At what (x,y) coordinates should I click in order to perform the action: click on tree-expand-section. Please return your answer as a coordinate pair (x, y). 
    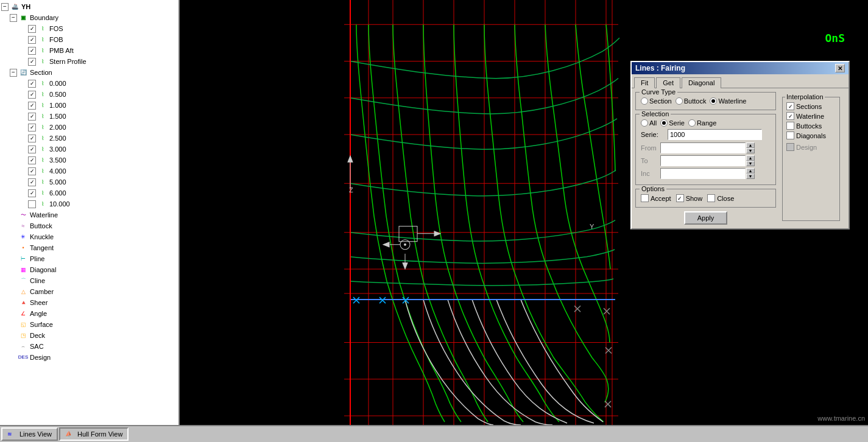
    Looking at the image, I should click on (13, 72).